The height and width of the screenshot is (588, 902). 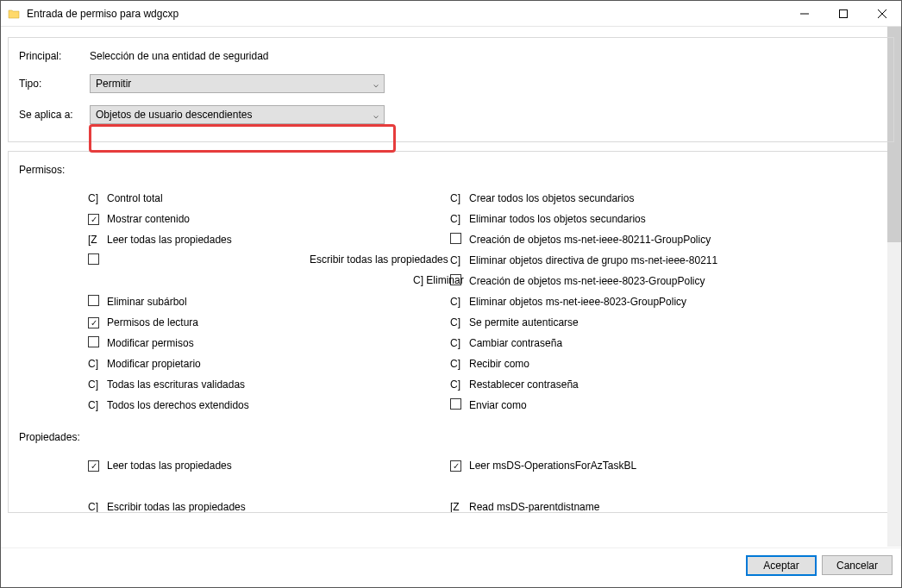 What do you see at coordinates (269, 485) in the screenshot?
I see `properties-left-column: ✓Leer todas las propiedadesC]Escribir to…` at bounding box center [269, 485].